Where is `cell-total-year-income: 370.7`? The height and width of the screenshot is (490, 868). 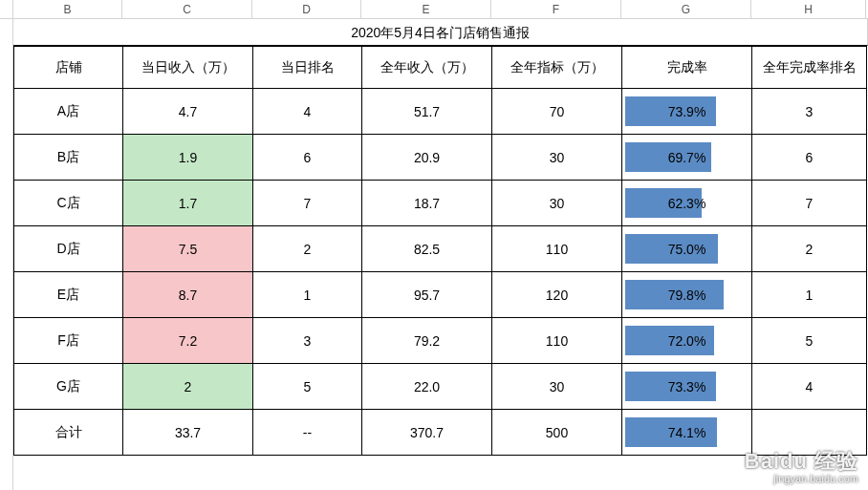 cell-total-year-income: 370.7 is located at coordinates (427, 433).